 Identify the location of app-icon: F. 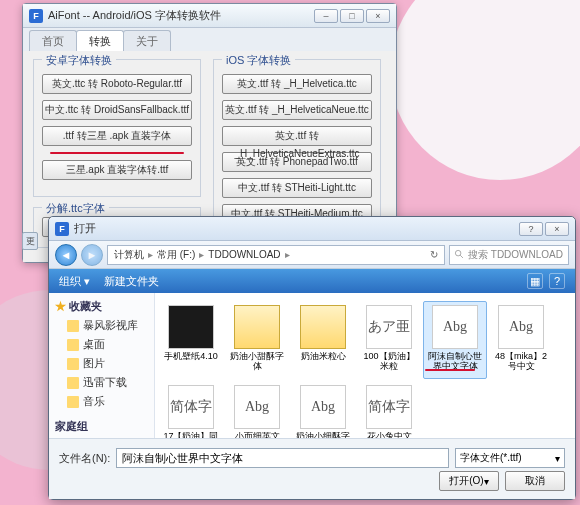
(36, 16).